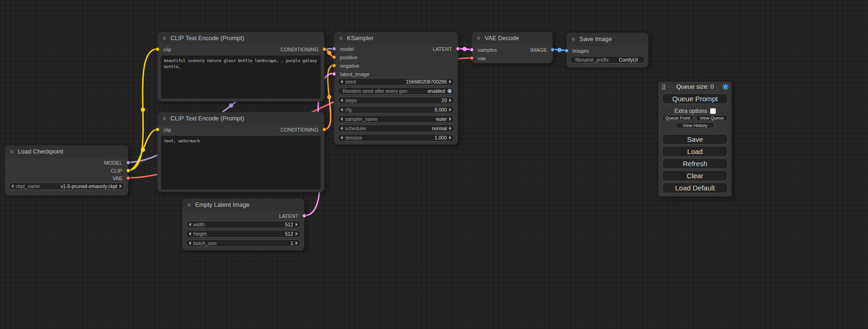 The width and height of the screenshot is (868, 329). Describe the element at coordinates (712, 118) in the screenshot. I see `view-queue-button: View Queue` at that location.